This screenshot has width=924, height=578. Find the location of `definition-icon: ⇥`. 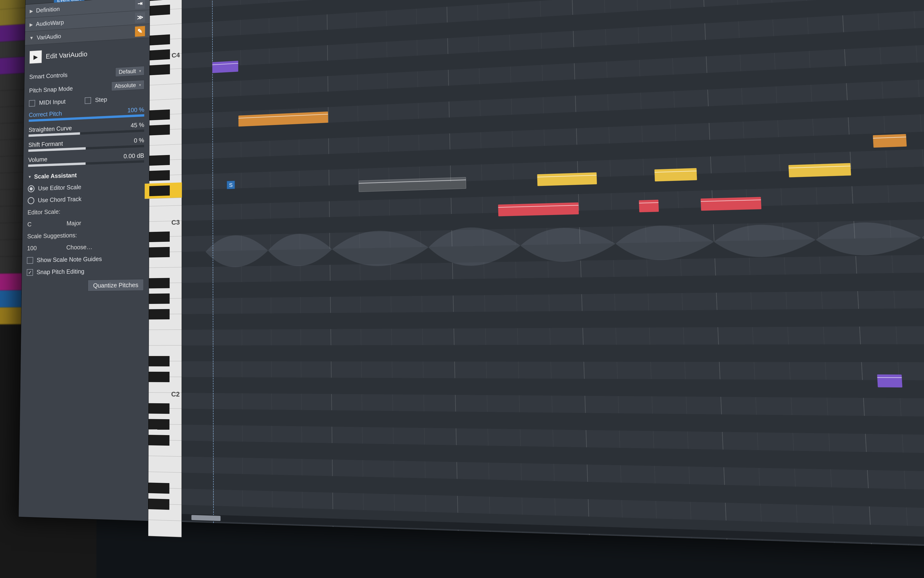

definition-icon: ⇥ is located at coordinates (140, 5).